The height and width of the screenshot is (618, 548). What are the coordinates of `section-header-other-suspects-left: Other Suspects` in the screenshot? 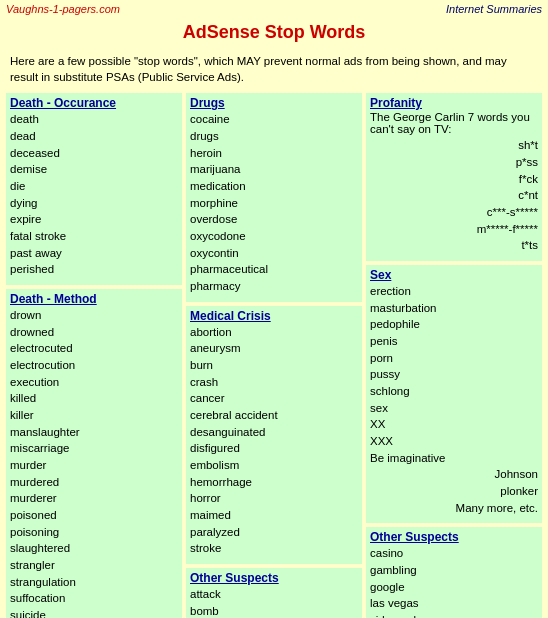 It's located at (274, 578).